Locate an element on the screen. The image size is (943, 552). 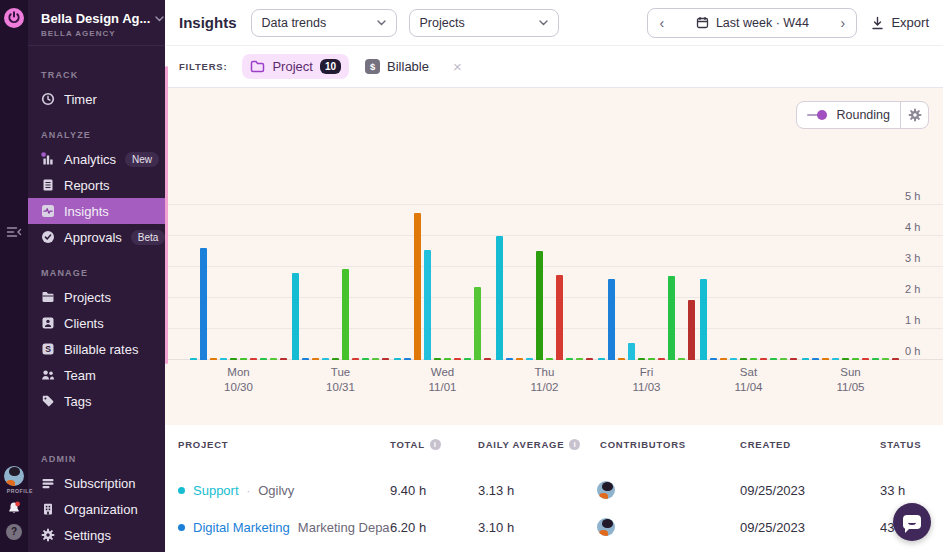
bar-support-thu is located at coordinates (500, 298).